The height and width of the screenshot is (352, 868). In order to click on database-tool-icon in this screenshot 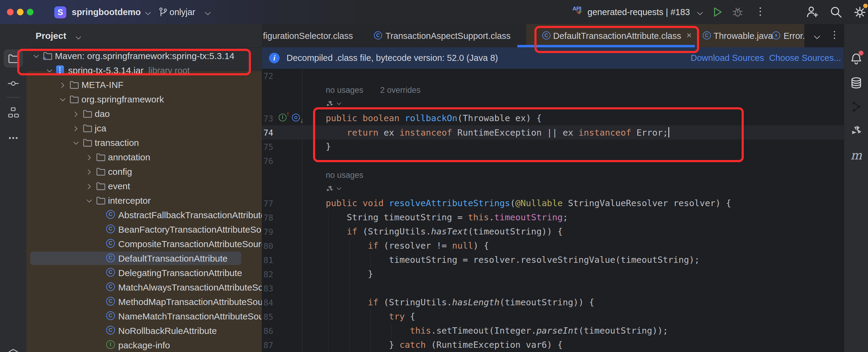, I will do `click(856, 83)`.